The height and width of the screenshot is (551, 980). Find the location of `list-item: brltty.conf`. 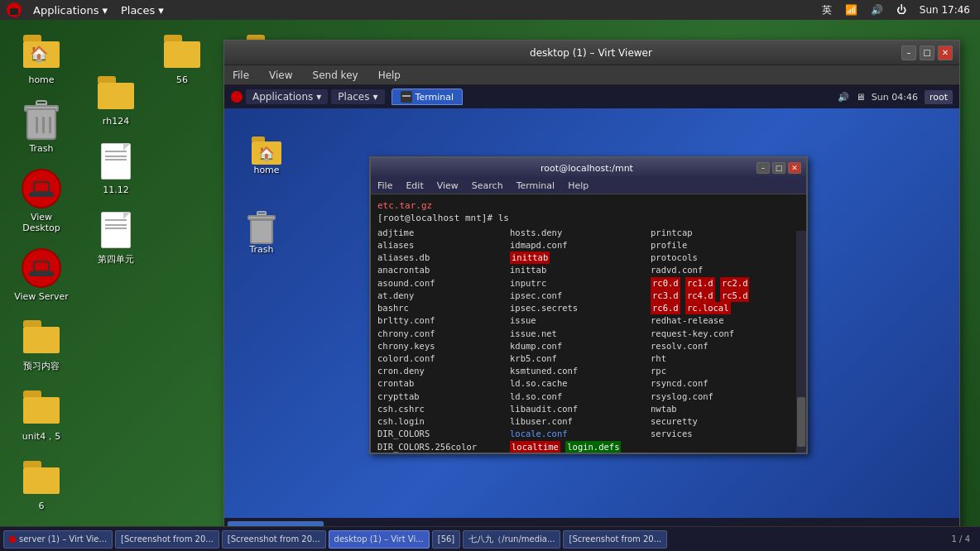

list-item: brltty.conf is located at coordinates (444, 321).